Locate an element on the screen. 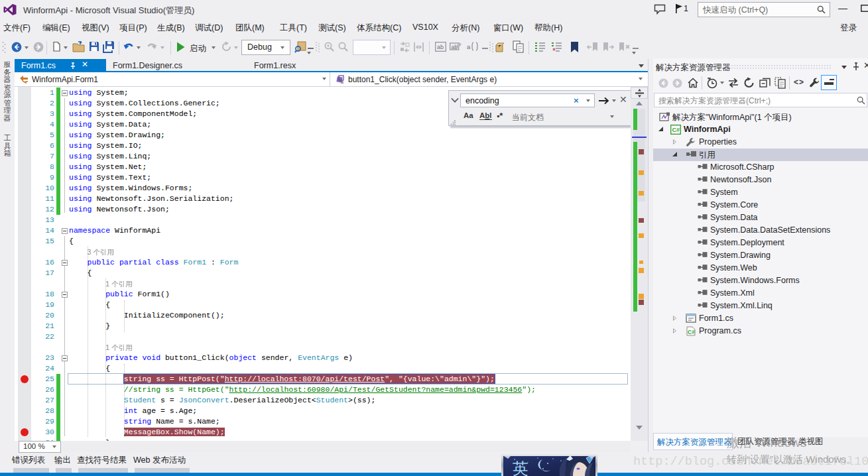  se-properties-icon is located at coordinates (814, 82).